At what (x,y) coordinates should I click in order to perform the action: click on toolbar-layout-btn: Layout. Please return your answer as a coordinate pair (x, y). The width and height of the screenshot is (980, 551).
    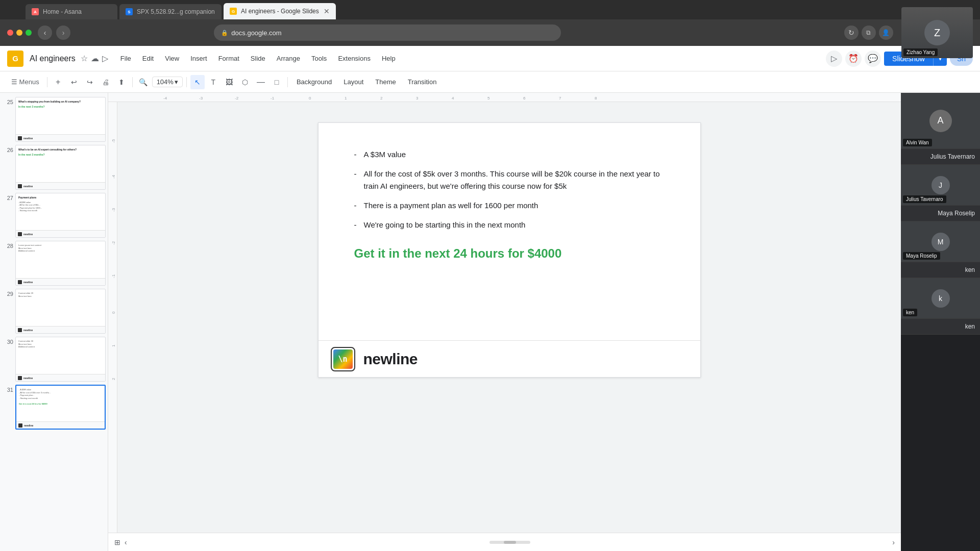
    Looking at the image, I should click on (353, 82).